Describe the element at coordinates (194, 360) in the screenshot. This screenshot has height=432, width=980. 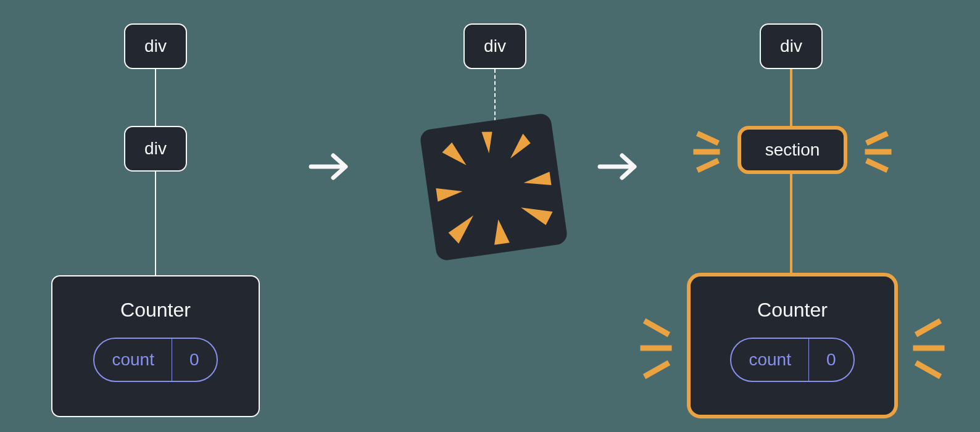
I see `left-state-value: 0` at that location.